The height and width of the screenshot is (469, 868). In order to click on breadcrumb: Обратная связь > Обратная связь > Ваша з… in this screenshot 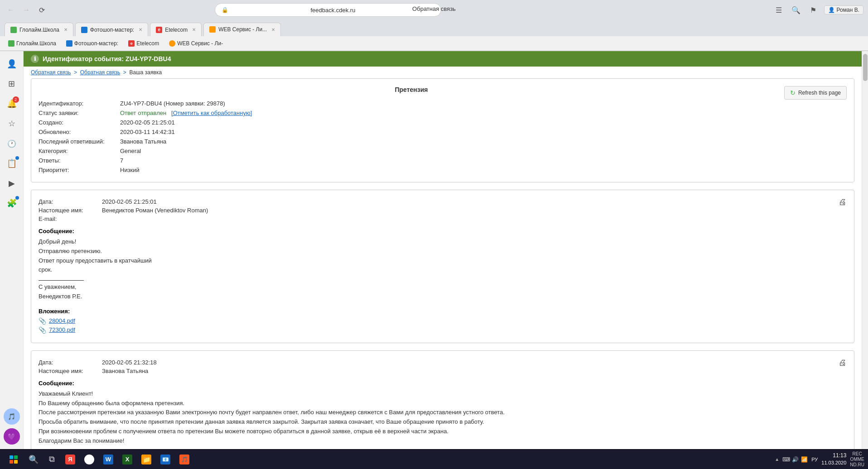, I will do `click(443, 72)`.